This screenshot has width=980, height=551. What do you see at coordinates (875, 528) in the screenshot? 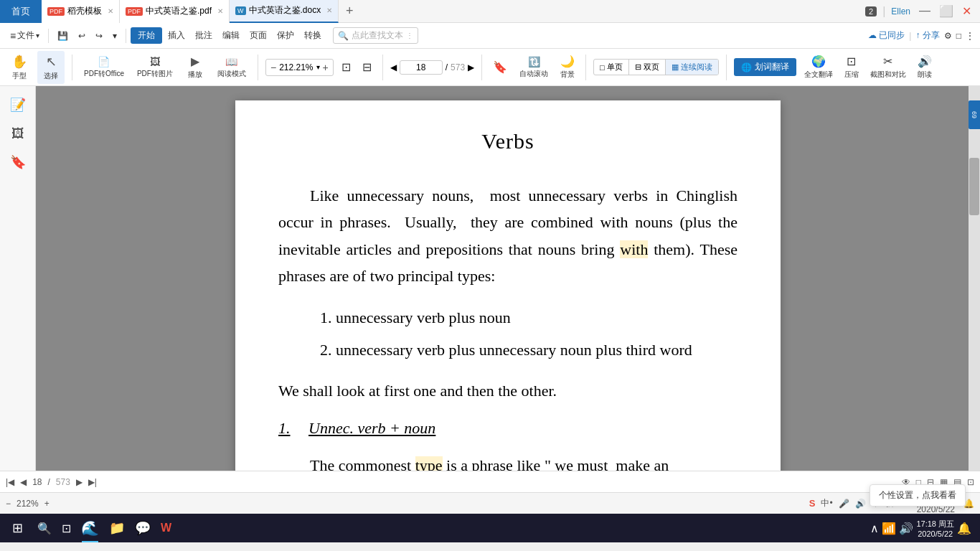
I see `taskbar-up-arrow: ∧` at bounding box center [875, 528].